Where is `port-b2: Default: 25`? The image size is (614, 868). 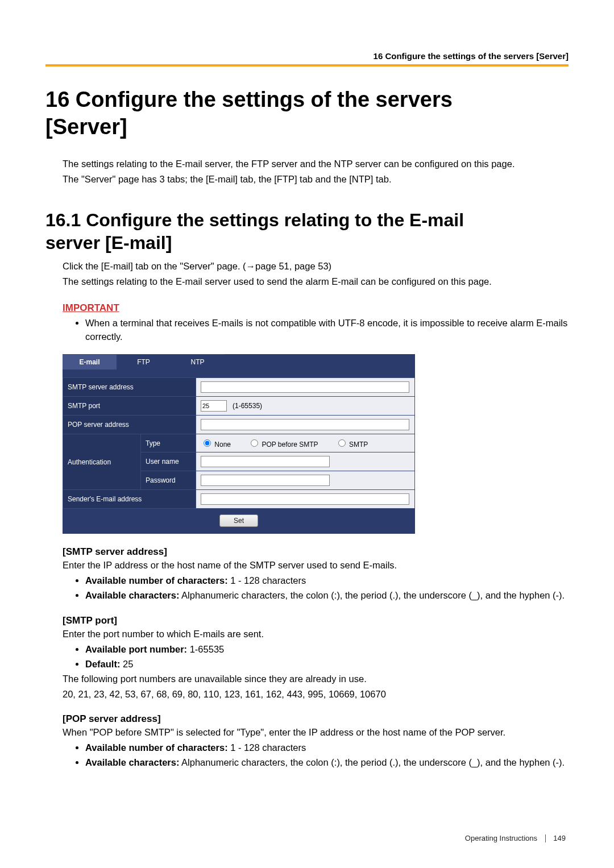 port-b2: Default: 25 is located at coordinates (327, 665).